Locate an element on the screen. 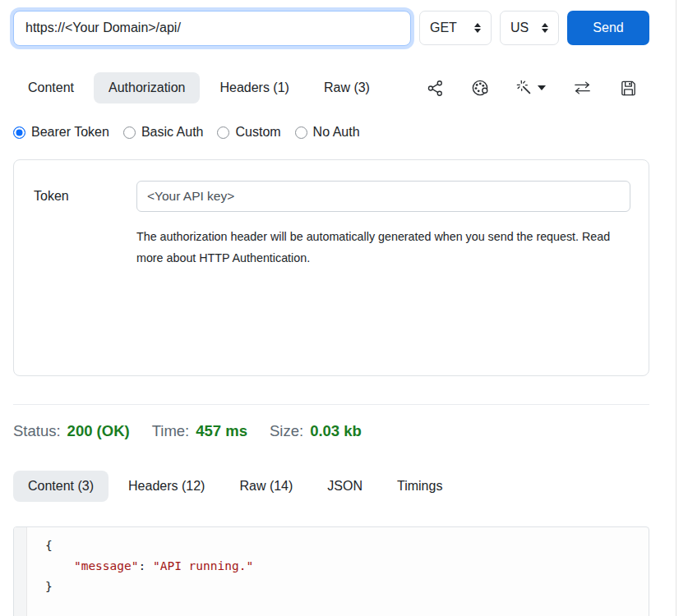  page-edge-divider is located at coordinates (676, 308).